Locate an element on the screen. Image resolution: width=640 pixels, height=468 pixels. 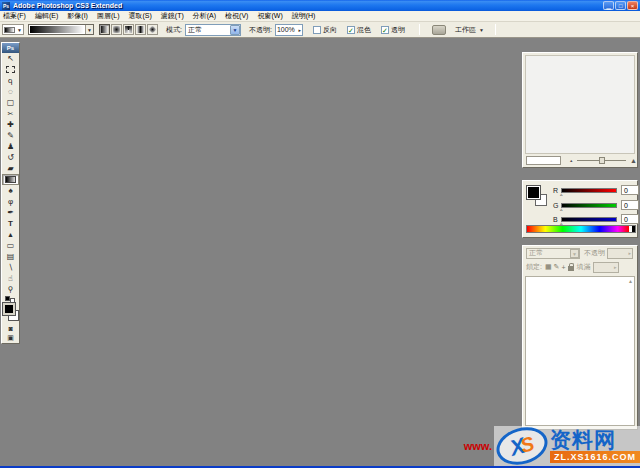
green-slider: ▵ is located at coordinates (589, 206).